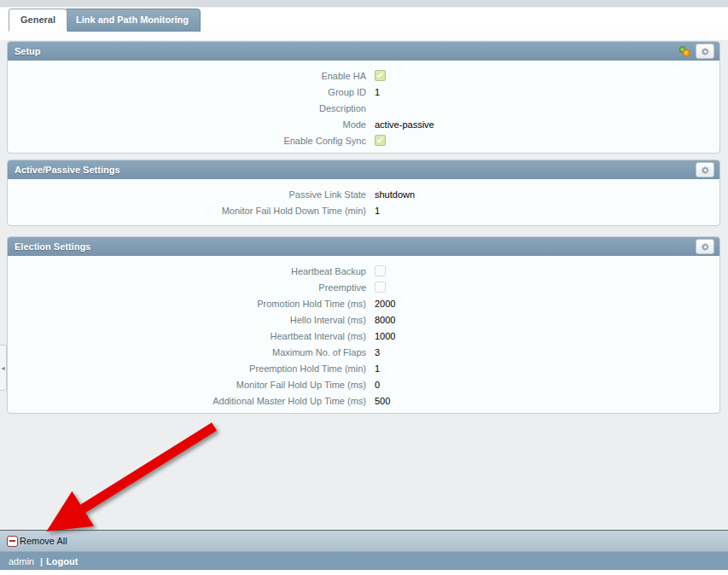 Image resolution: width=728 pixels, height=575 pixels. Describe the element at coordinates (187, 352) in the screenshot. I see `field-label: Maximum No. of Flaps` at that location.